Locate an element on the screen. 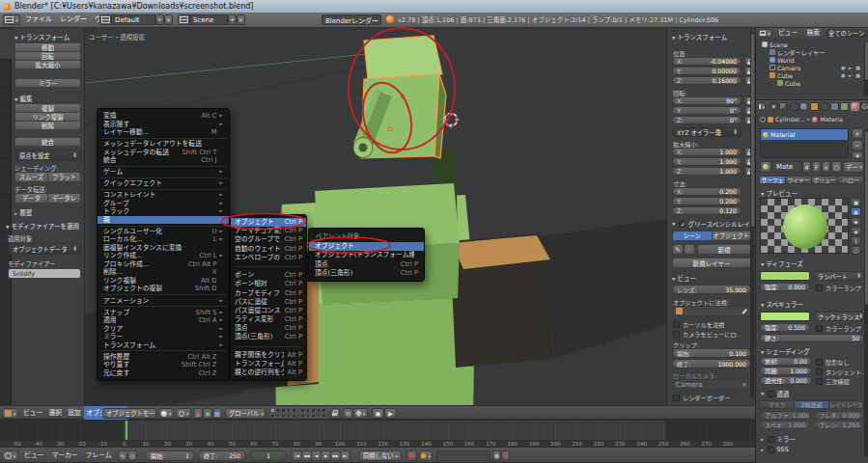  alpha-slider: アルファ:1.000 is located at coordinates (785, 415).